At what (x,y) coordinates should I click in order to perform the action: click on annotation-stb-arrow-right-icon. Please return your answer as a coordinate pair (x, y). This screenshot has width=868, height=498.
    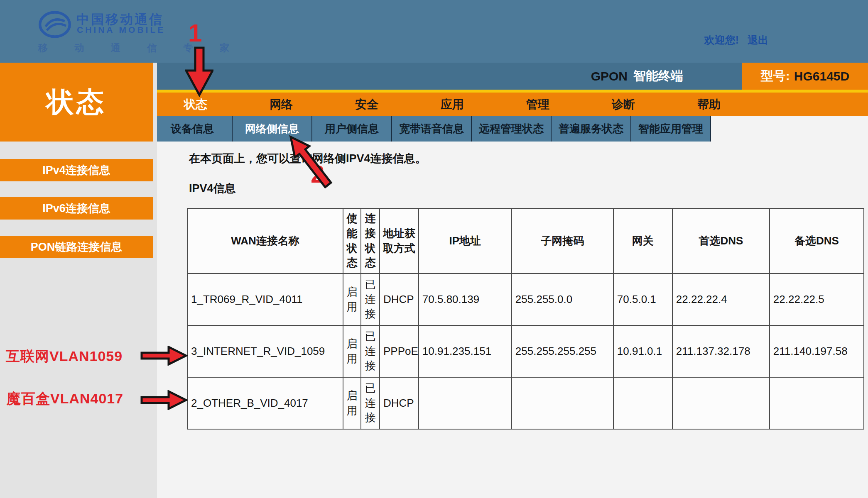
    Looking at the image, I should click on (164, 400).